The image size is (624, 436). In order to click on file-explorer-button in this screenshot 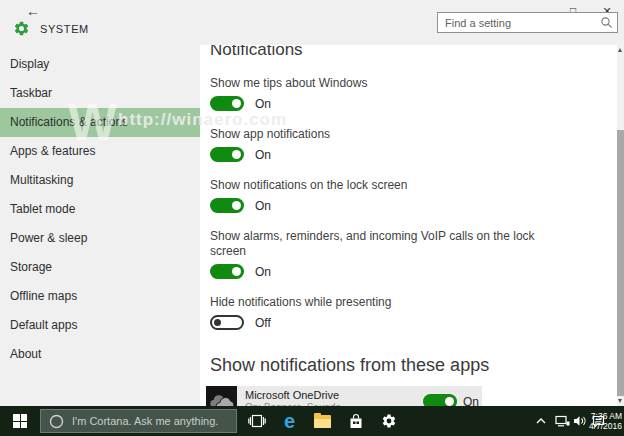, I will do `click(322, 421)`.